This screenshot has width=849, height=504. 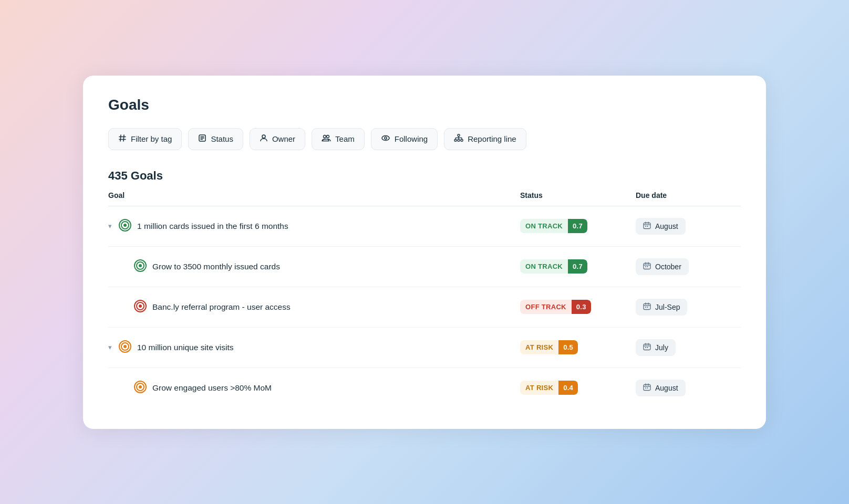 I want to click on goal-name-cell: ▾ 1 million cards issued in the first 6 …, so click(x=314, y=226).